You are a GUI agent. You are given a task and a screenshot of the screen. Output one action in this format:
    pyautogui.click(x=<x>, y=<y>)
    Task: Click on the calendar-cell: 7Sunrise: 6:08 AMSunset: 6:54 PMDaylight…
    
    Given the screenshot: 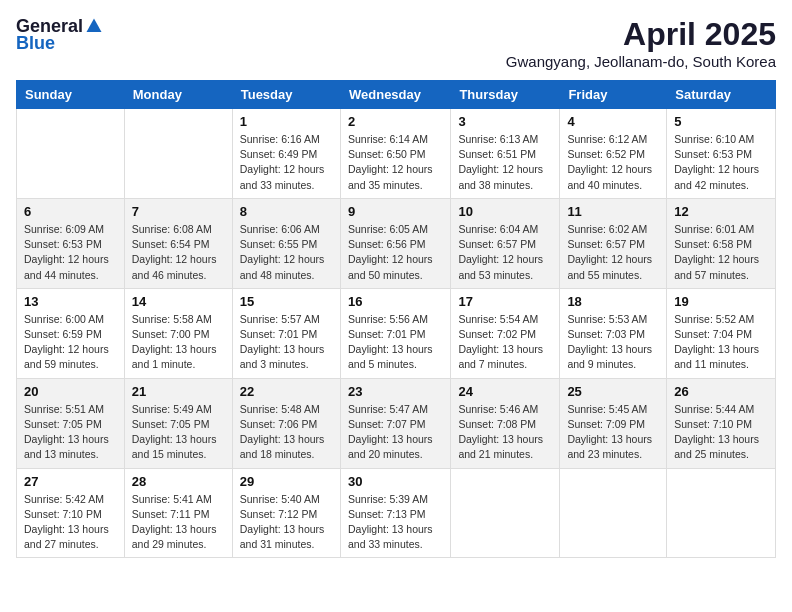 What is the action you would take?
    pyautogui.click(x=178, y=243)
    